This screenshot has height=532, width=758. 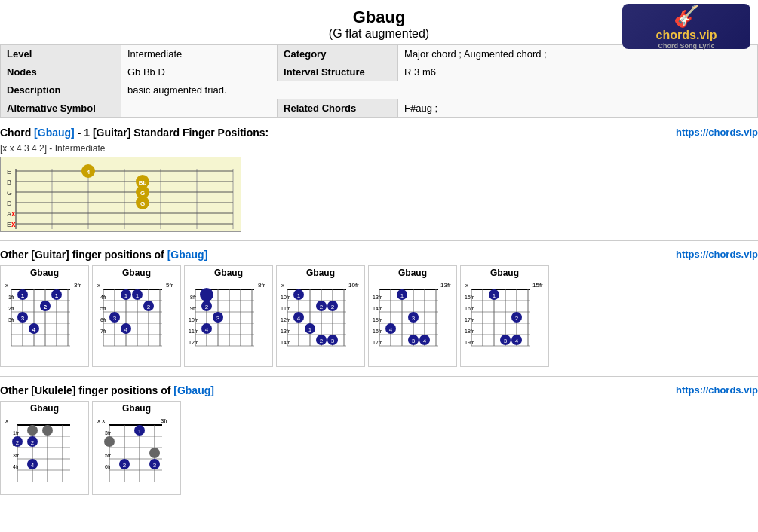 What do you see at coordinates (717, 255) in the screenshot?
I see `other-guitar-url: https://chords.vip` at bounding box center [717, 255].